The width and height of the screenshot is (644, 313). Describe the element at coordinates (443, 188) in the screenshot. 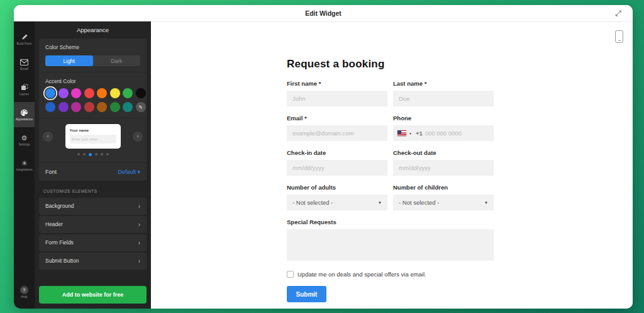

I see `children-label: Number of children` at that location.